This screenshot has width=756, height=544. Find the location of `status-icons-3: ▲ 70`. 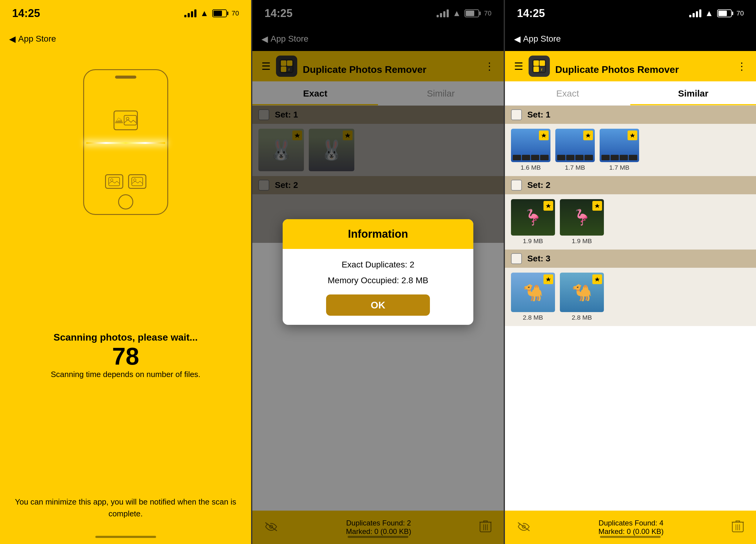

status-icons-3: ▲ 70 is located at coordinates (717, 13).